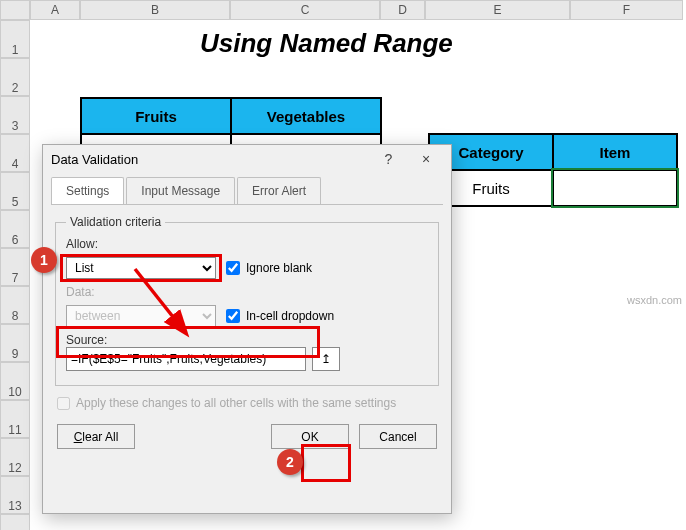 Image resolution: width=686 pixels, height=530 pixels. I want to click on row-header: 1, so click(15, 39).